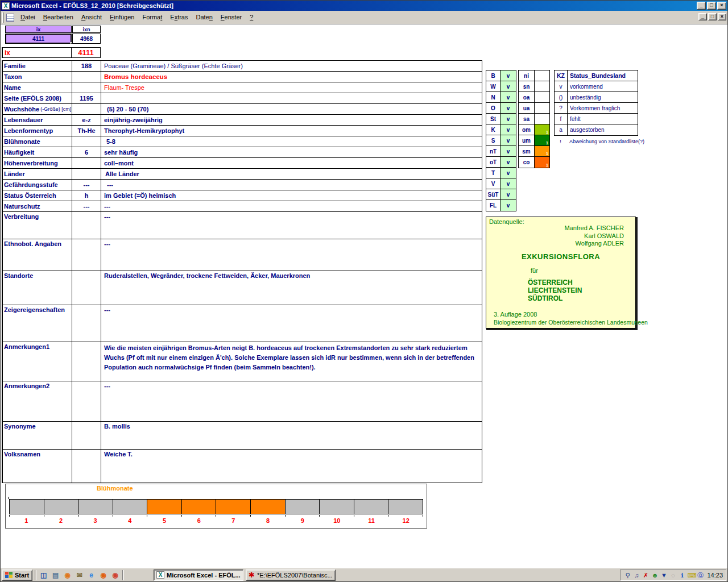 The image size is (728, 582). I want to click on row-label-cell: Häufigkeit, so click(38, 152).